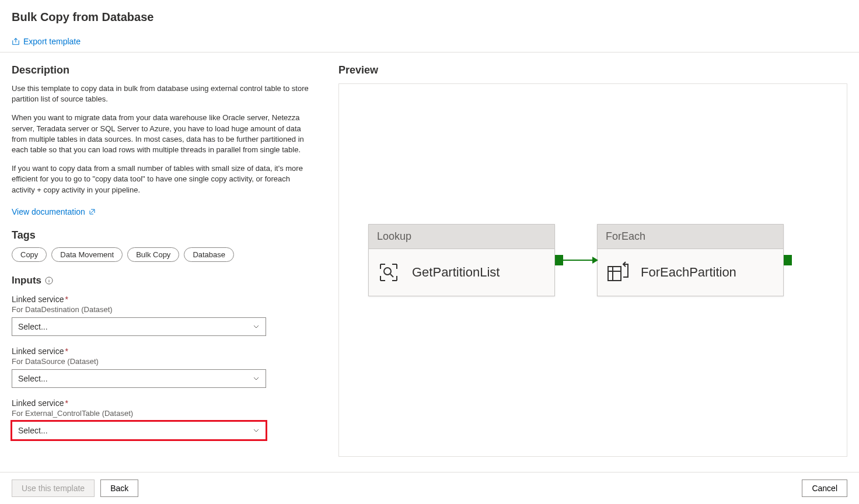 The height and width of the screenshot is (504, 859). I want to click on export-template-label: Export template, so click(52, 41).